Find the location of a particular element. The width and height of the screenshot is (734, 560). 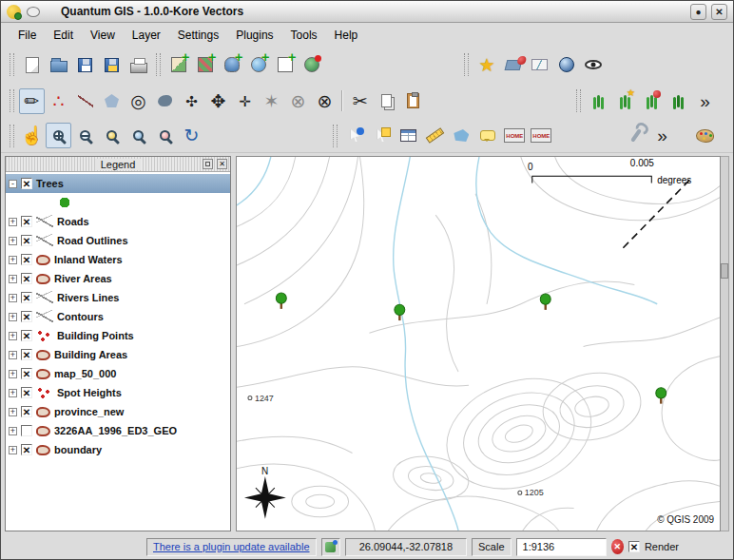

node-tool-button: ✣ is located at coordinates (192, 101).